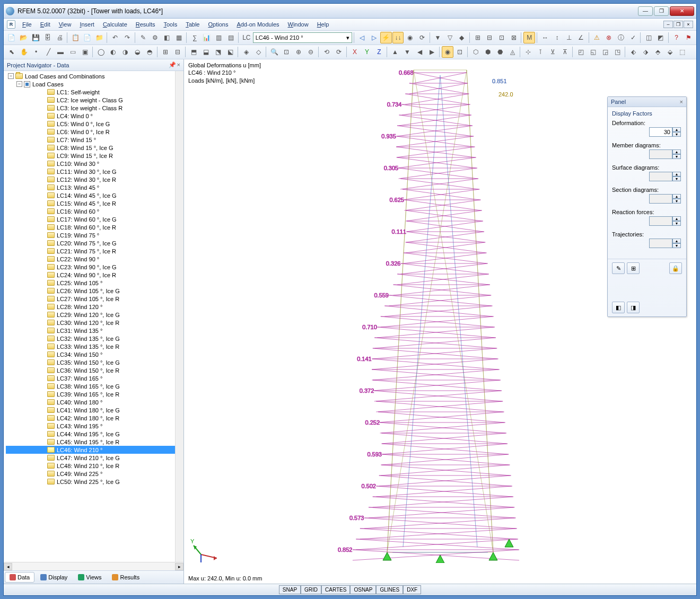  Describe the element at coordinates (206, 52) in the screenshot. I see `view2-icon: ⬓` at that location.